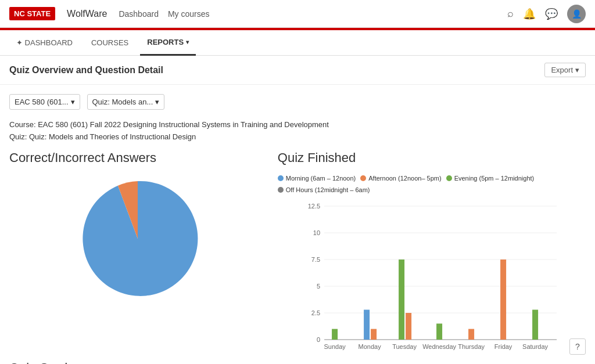 This screenshot has height=364, width=595. Describe the element at coordinates (402, 300) in the screenshot. I see `bar-tuesday-evening` at that location.